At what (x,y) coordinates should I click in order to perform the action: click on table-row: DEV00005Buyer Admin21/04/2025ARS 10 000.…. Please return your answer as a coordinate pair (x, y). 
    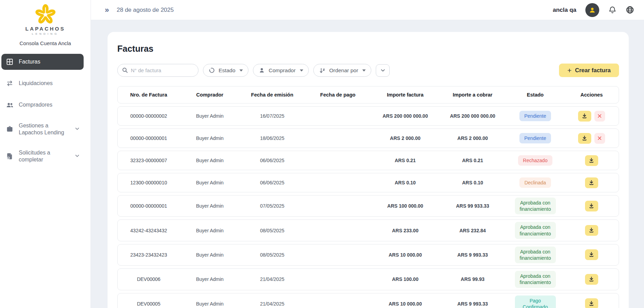
    Looking at the image, I should click on (368, 301).